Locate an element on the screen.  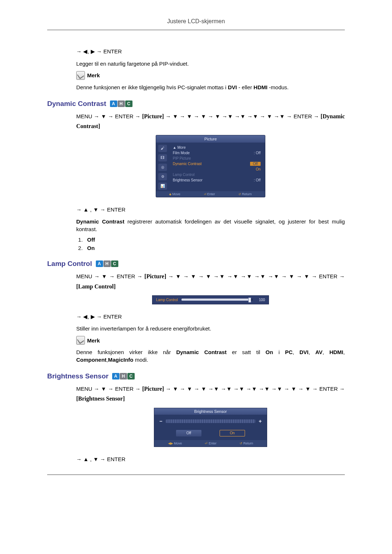
osd-icon: 🎞 is located at coordinates (163, 158).